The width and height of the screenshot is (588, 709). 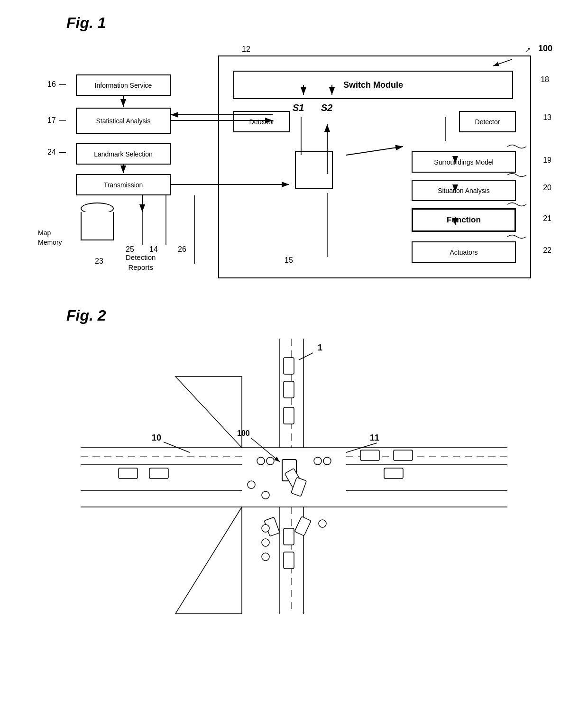 I want to click on surroundings-box: Surroundings Model, so click(x=464, y=162).